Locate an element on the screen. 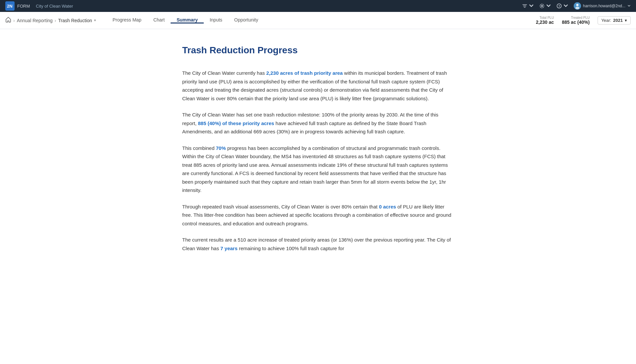 Image resolution: width=636 pixels, height=364 pixels. settings-icon-group is located at coordinates (545, 6).